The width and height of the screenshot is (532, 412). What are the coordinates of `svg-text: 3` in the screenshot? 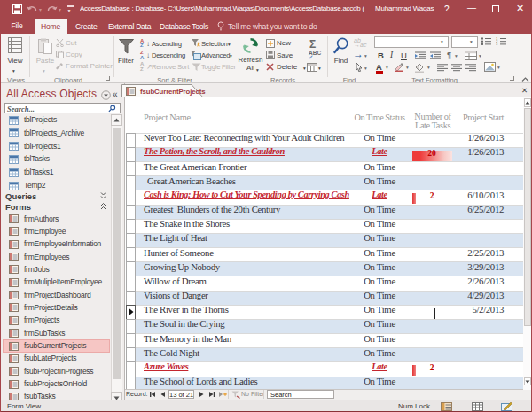 It's located at (497, 44).